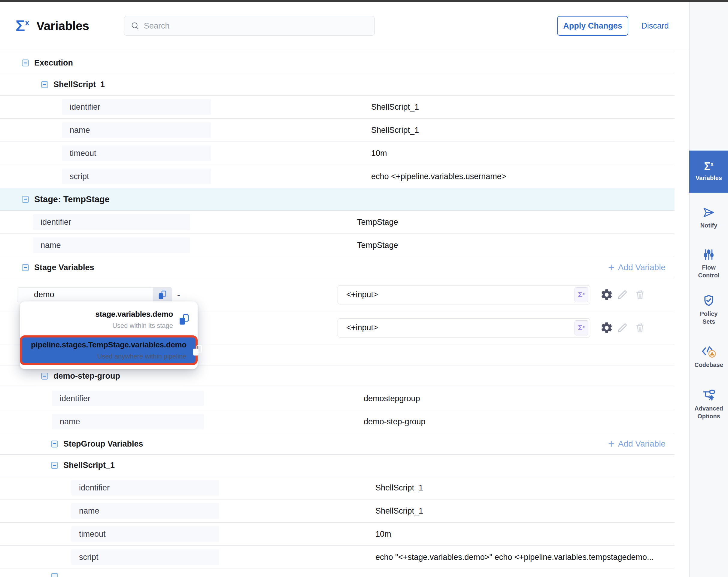 This screenshot has width=728, height=577. I want to click on group-label: Execution, so click(53, 63).